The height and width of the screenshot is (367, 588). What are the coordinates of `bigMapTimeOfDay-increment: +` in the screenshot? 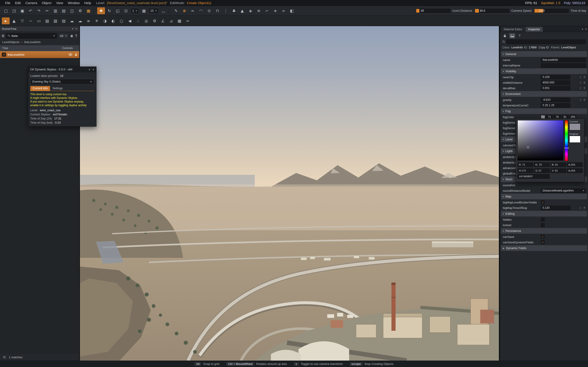 It's located at (584, 208).